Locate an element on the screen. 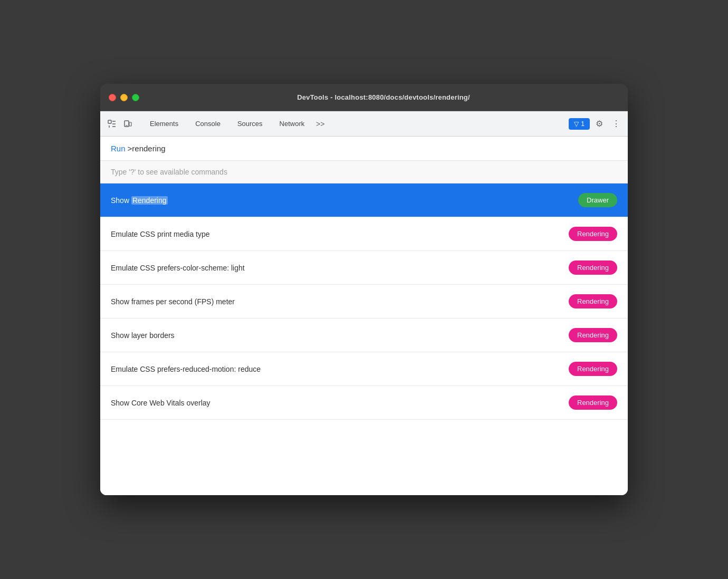  command-text-show-layer-borders: Show layer borders is located at coordinates (142, 335).